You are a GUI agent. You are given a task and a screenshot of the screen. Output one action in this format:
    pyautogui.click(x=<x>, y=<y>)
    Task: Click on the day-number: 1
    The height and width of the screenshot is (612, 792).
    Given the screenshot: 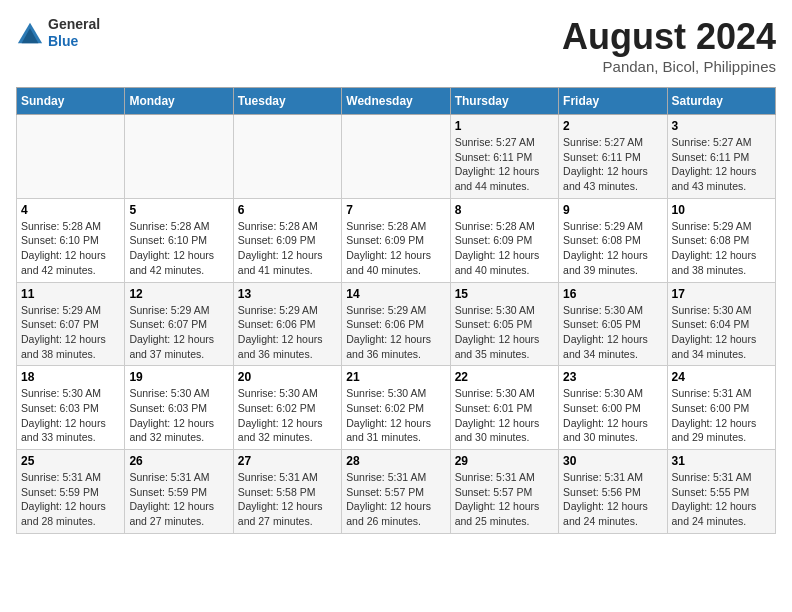 What is the action you would take?
    pyautogui.click(x=504, y=126)
    